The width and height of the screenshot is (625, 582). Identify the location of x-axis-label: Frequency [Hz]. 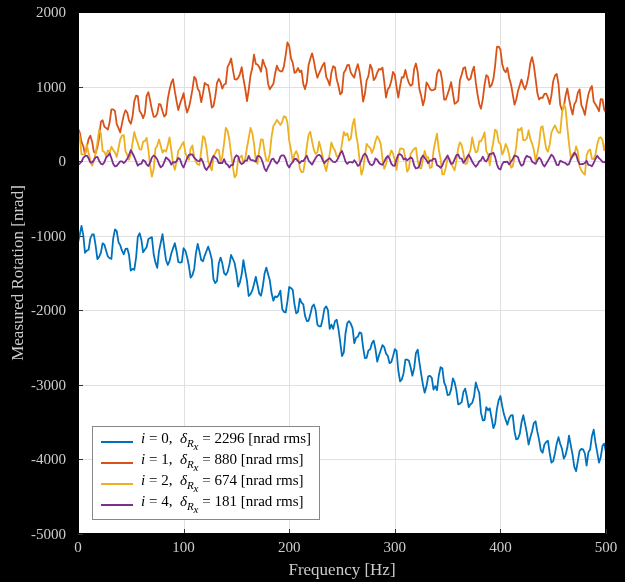
(342, 570).